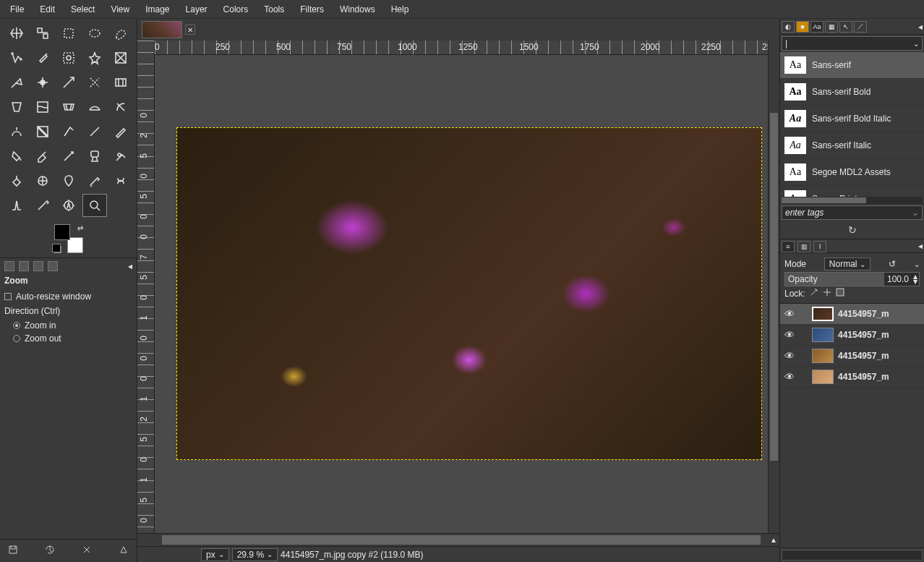  I want to click on unit-selector: px, so click(215, 555).